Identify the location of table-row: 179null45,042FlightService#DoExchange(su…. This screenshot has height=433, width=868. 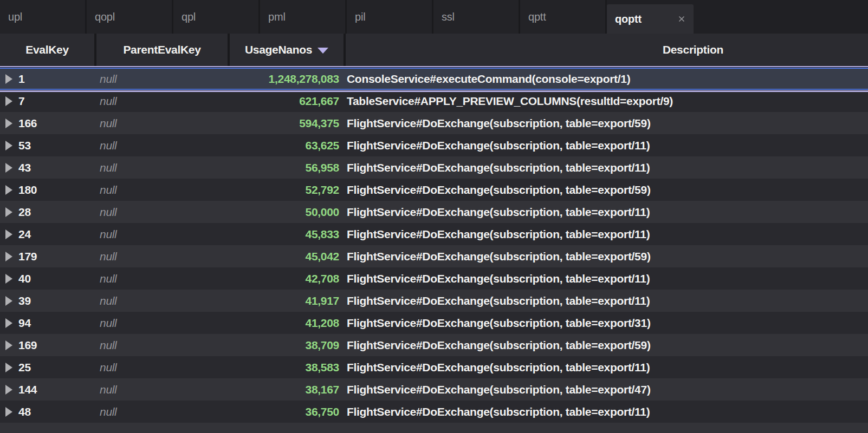
(434, 257).